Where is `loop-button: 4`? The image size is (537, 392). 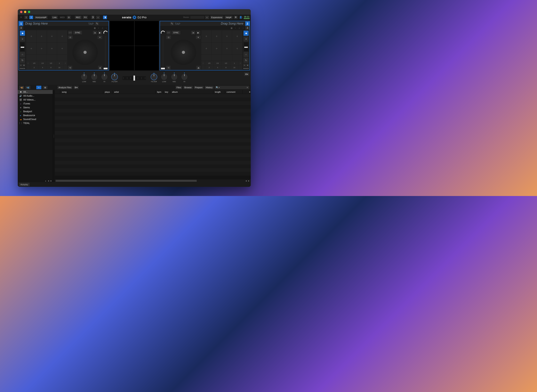 loop-button: 4 is located at coordinates (43, 68).